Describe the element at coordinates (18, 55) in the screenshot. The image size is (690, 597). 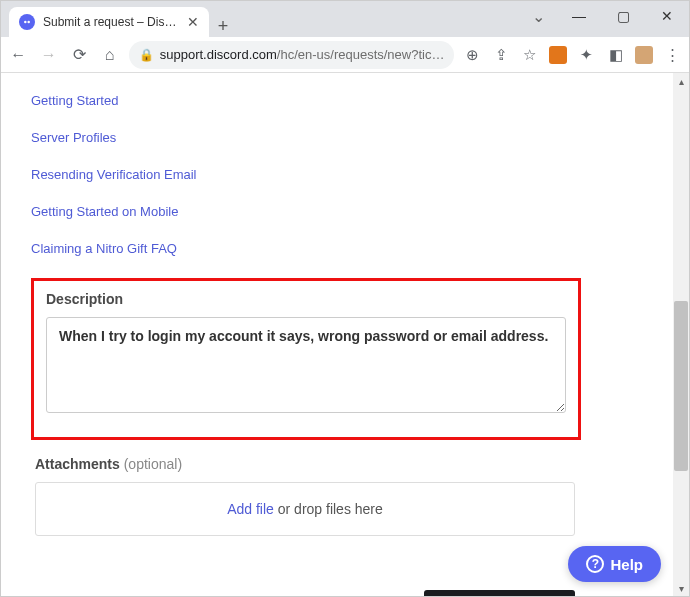
I see `back-button: ←` at that location.